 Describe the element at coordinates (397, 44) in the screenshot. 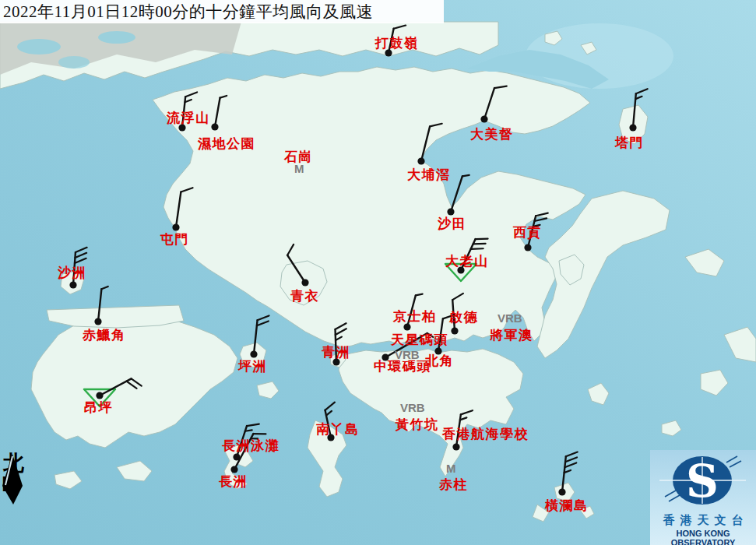

I see `station-label: 打鼓嶺` at that location.